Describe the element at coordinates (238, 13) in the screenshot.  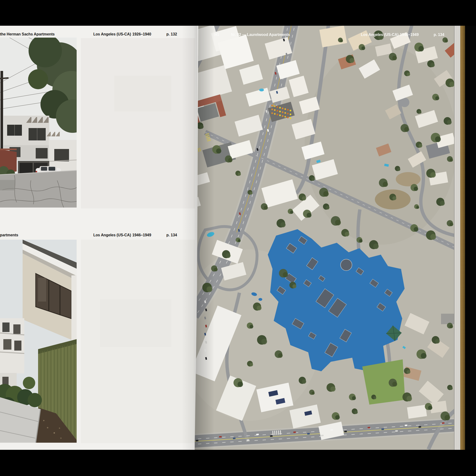
I see `letterbox-top` at that location.